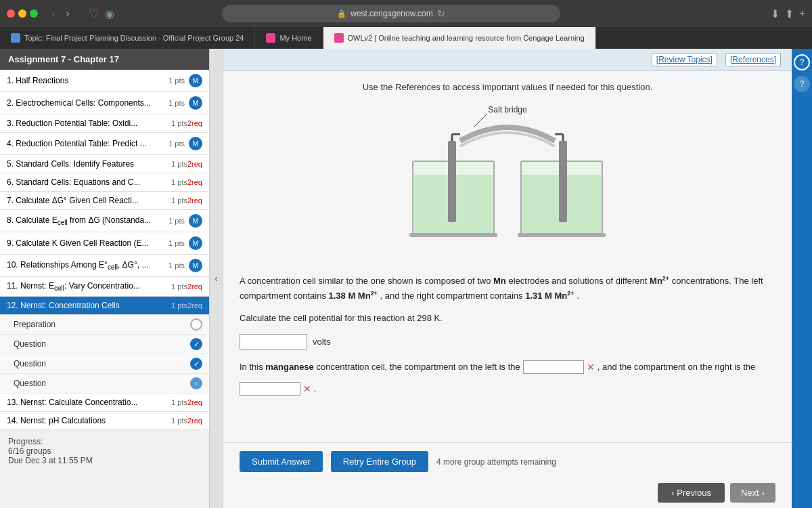 This screenshot has width=812, height=508. What do you see at coordinates (179, 305) in the screenshot?
I see `item-12-pts: 1 pts` at bounding box center [179, 305].